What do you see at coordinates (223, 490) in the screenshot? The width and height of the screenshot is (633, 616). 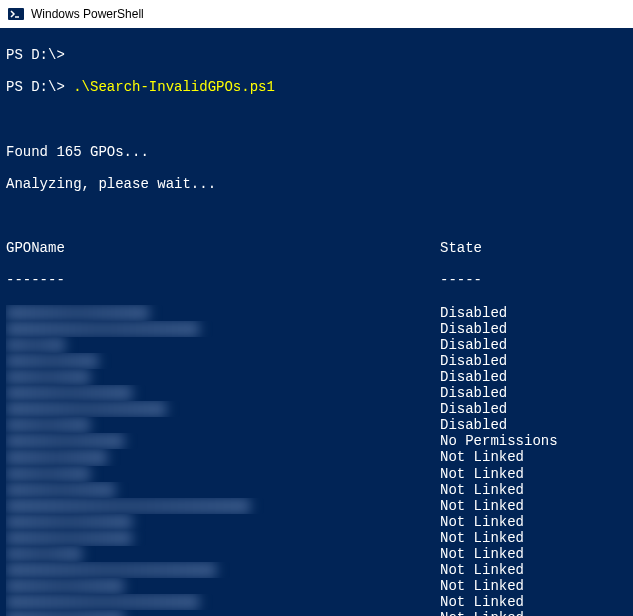 I see `gpo-name-cell: xx xxx xxxxxx` at bounding box center [223, 490].